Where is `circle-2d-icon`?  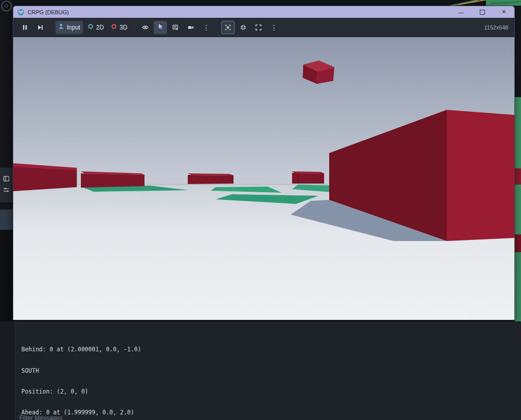 circle-2d-icon is located at coordinates (91, 27).